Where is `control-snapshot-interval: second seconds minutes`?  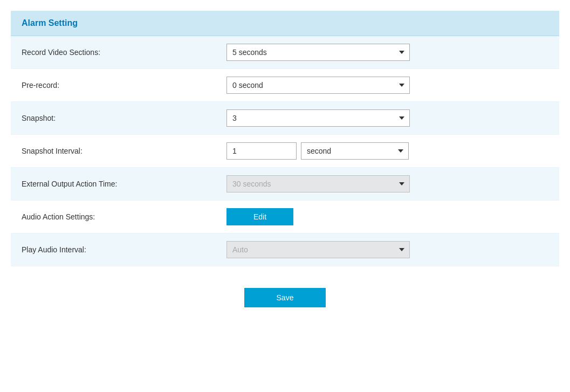 control-snapshot-interval: second seconds minutes is located at coordinates (318, 151).